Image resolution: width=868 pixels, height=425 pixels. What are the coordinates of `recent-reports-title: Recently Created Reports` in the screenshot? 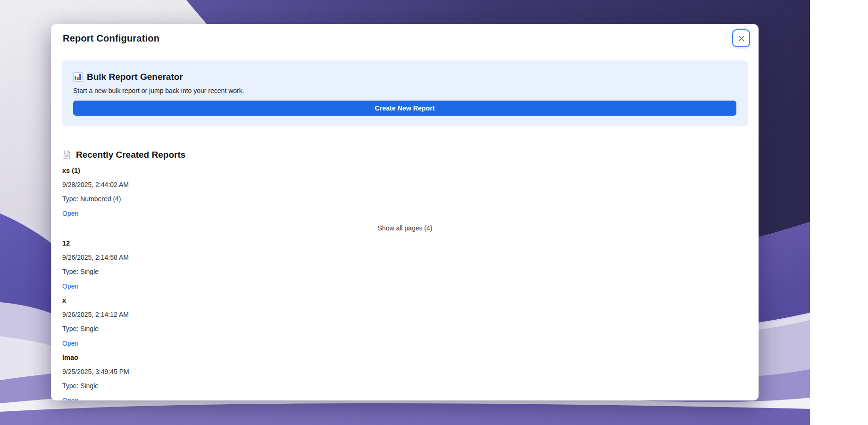 It's located at (131, 155).